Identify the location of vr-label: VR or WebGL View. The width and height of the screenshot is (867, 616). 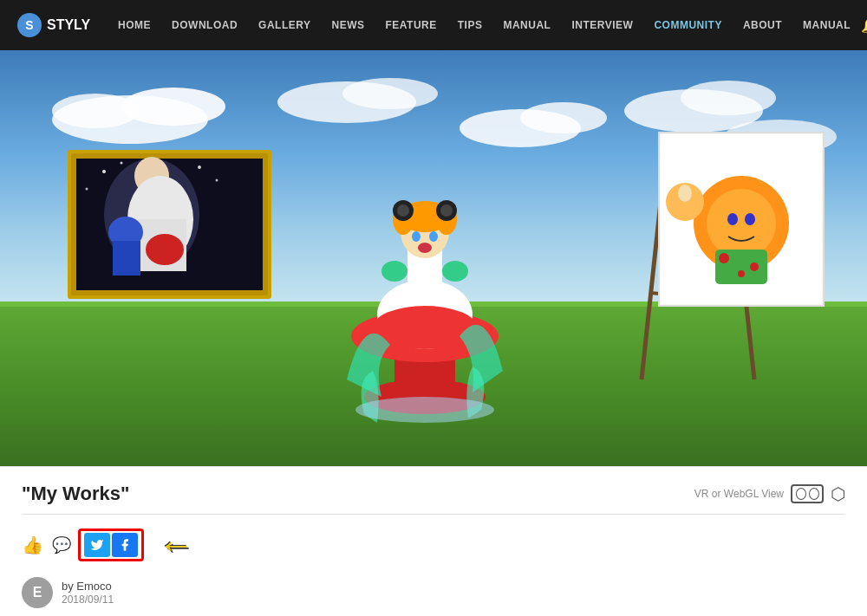
(739, 494).